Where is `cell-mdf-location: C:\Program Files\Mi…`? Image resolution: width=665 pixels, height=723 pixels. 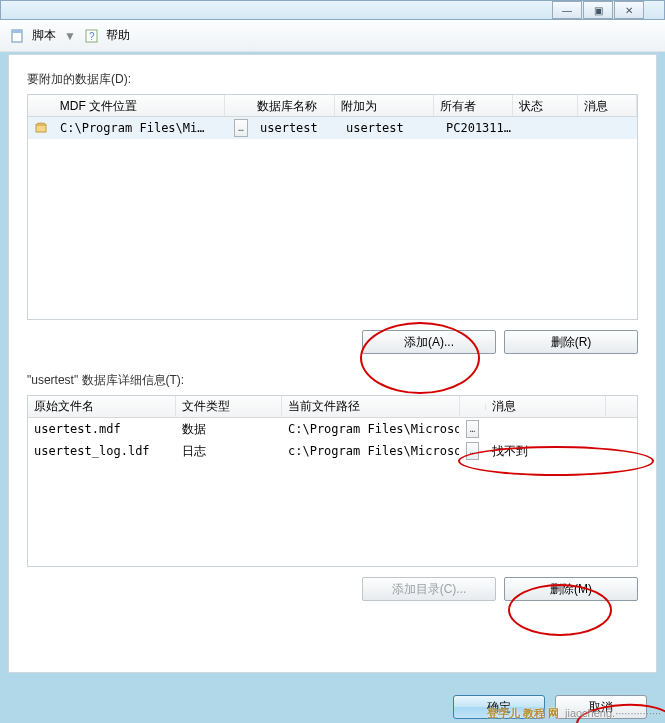 cell-mdf-location: C:\Program Files\Mi… is located at coordinates (141, 128).